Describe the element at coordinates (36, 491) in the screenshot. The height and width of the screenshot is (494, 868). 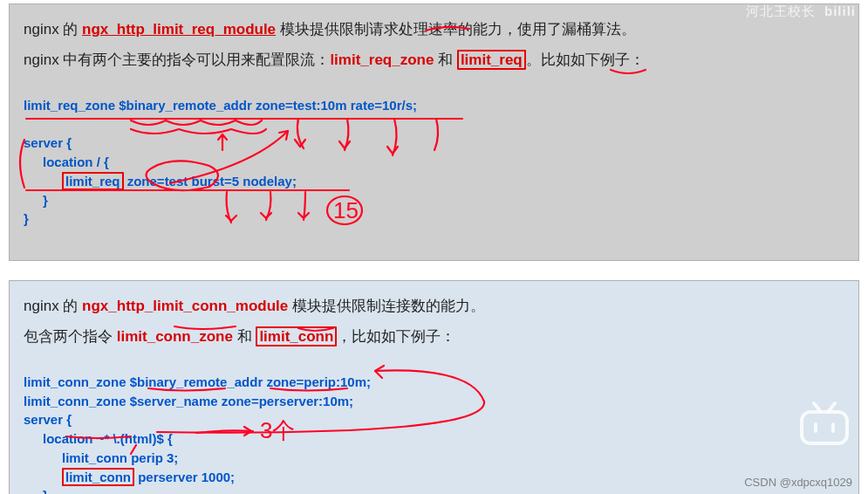
I see `p2-code-l7: }` at that location.